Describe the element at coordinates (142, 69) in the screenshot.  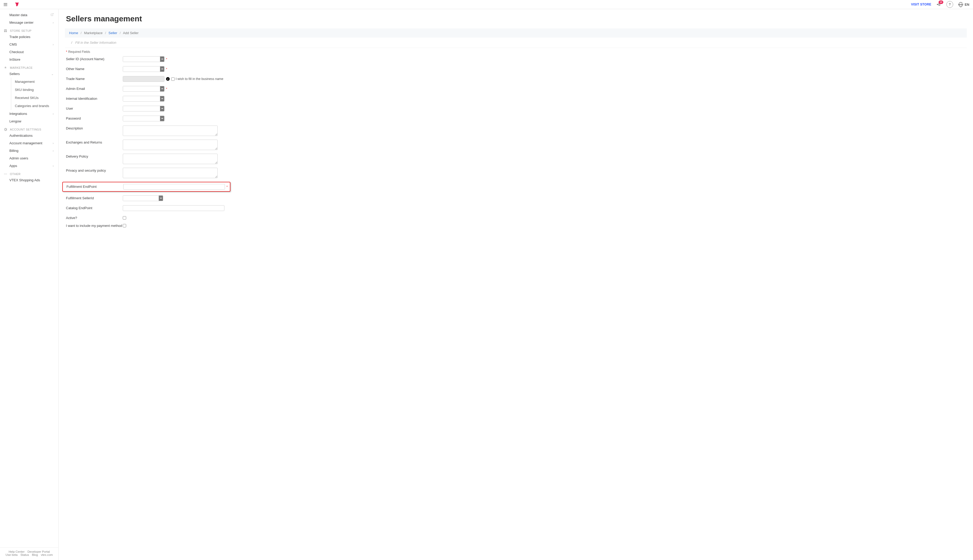
I see `input-other-name` at that location.